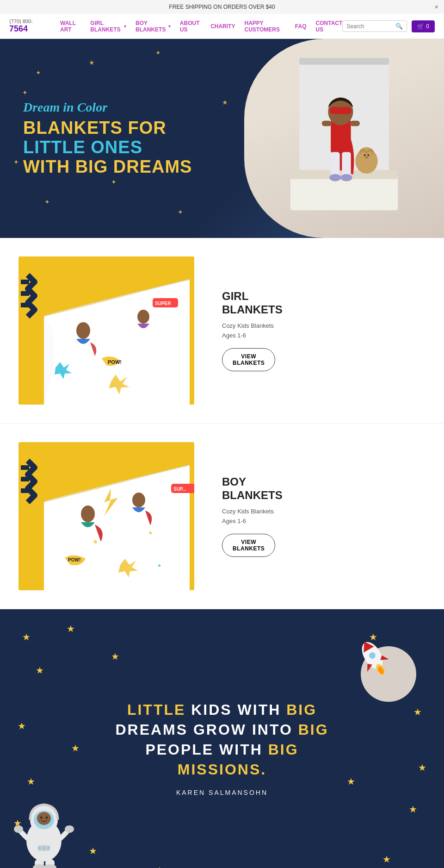 Image resolution: width=444 pixels, height=868 pixels. I want to click on nav-happy-customers: HAPPY CUSTOMERS, so click(265, 26).